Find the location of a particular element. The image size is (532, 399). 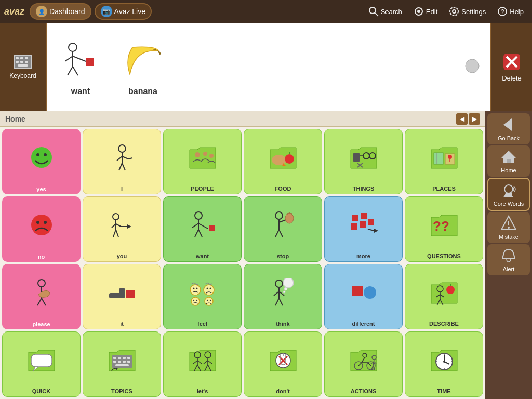

cell-people: PEOPLE is located at coordinates (203, 162).